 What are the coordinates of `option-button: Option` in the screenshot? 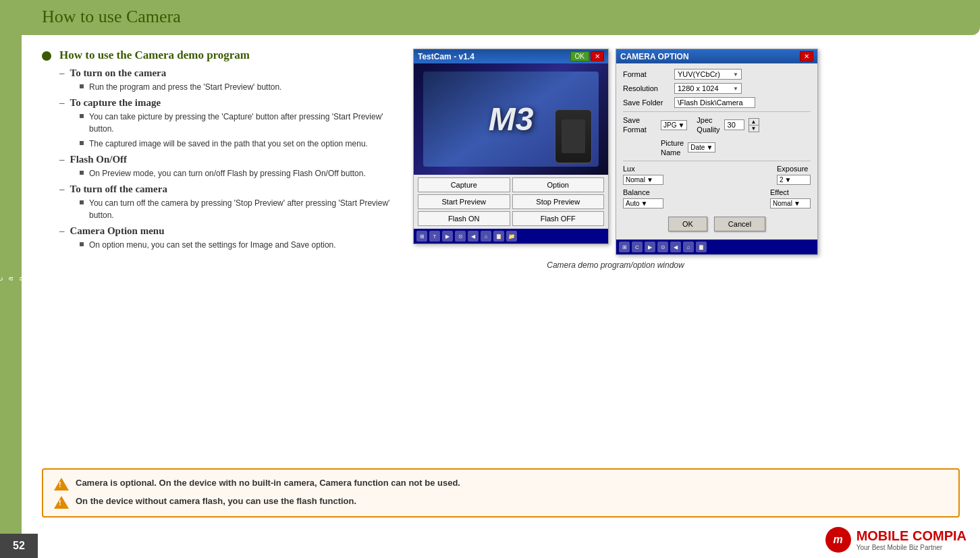 It's located at (559, 185).